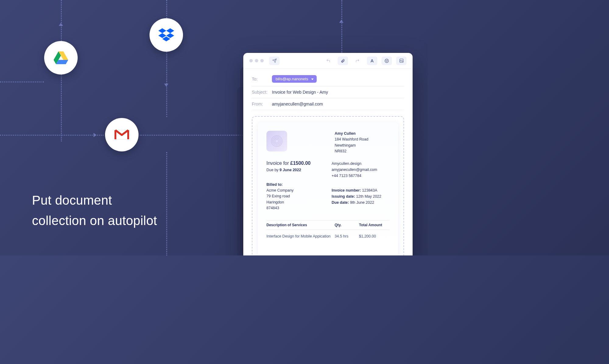  What do you see at coordinates (328, 89) in the screenshot?
I see `email-fields: To: bills@ap.nanonets Subject: Invoice f…` at bounding box center [328, 89].